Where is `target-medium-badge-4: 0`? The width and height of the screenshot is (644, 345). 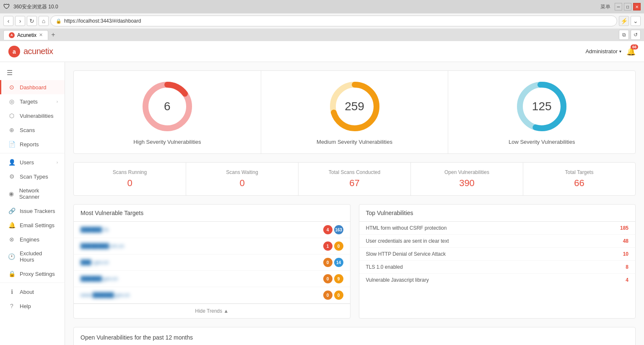 target-medium-badge-4: 0 is located at coordinates (339, 295).